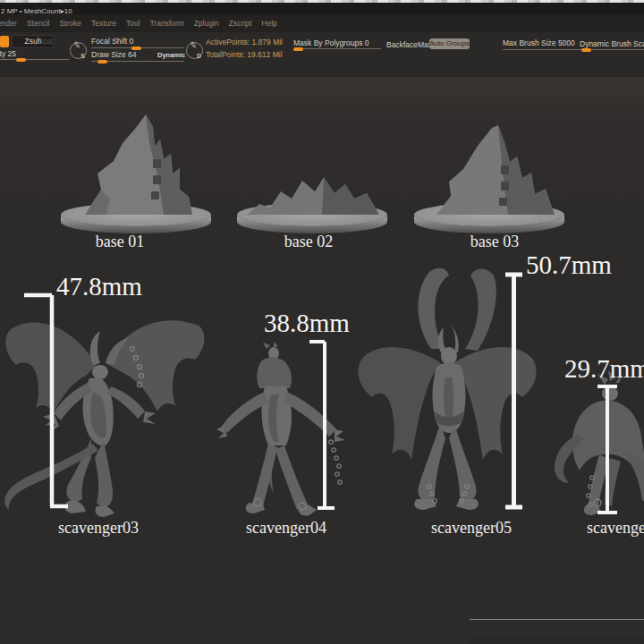  I want to click on top-shelf-toolbar: Zsub Zcut Z Intensity 25 ✎ S Focal Shift…, so click(322, 55).